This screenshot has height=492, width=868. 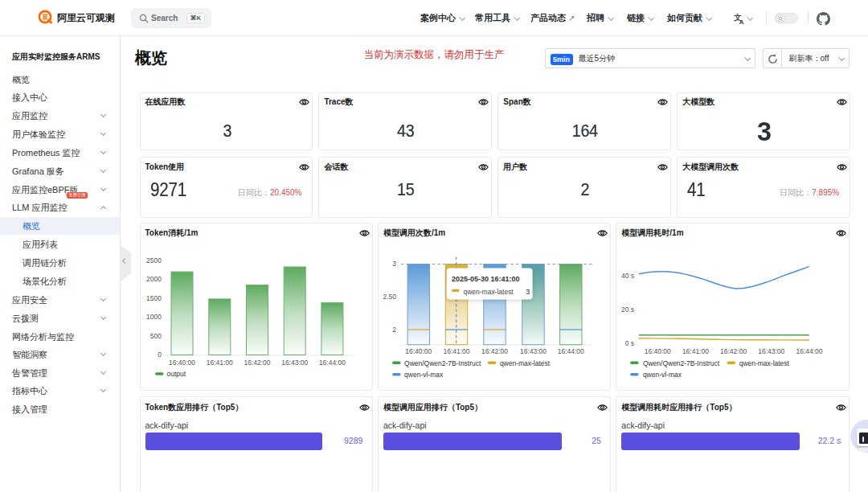 I want to click on svg-text: 1000, so click(x=154, y=317).